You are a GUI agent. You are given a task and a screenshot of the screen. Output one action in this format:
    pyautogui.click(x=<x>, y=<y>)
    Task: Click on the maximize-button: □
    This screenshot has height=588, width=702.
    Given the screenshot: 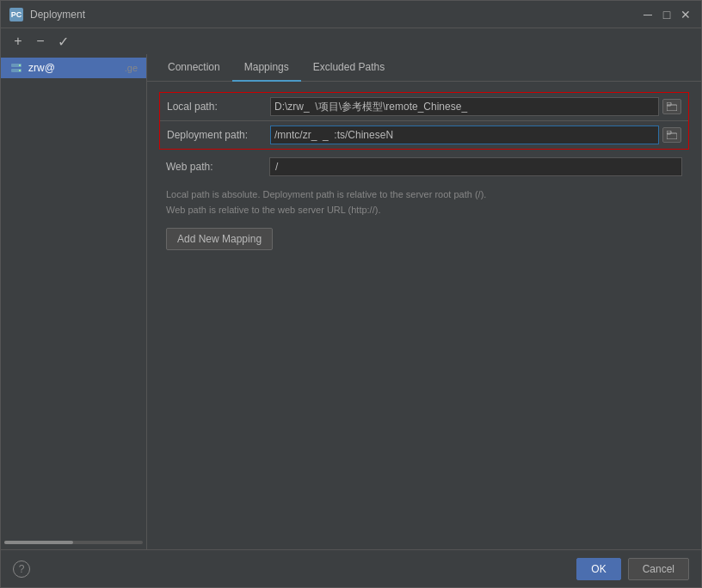 What is the action you would take?
    pyautogui.click(x=667, y=15)
    